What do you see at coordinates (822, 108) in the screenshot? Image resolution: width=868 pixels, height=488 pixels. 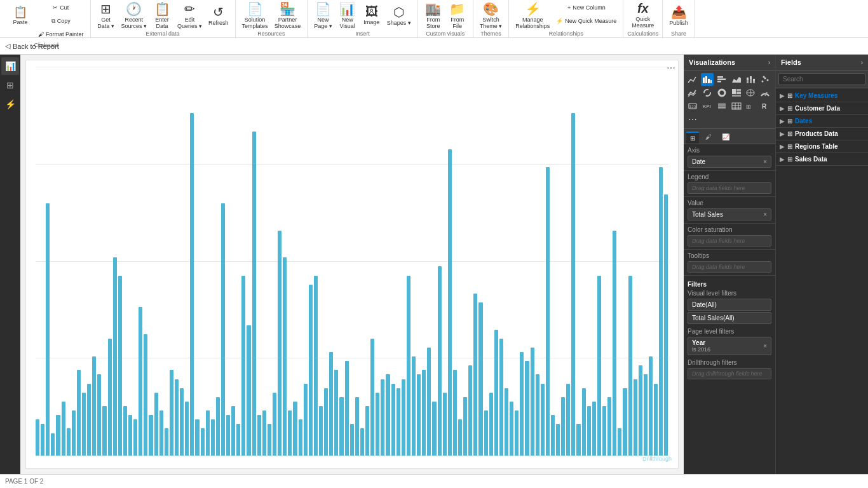 I see `field-group-customer-data-header: ▶ ⊞ Customer Data` at bounding box center [822, 108].